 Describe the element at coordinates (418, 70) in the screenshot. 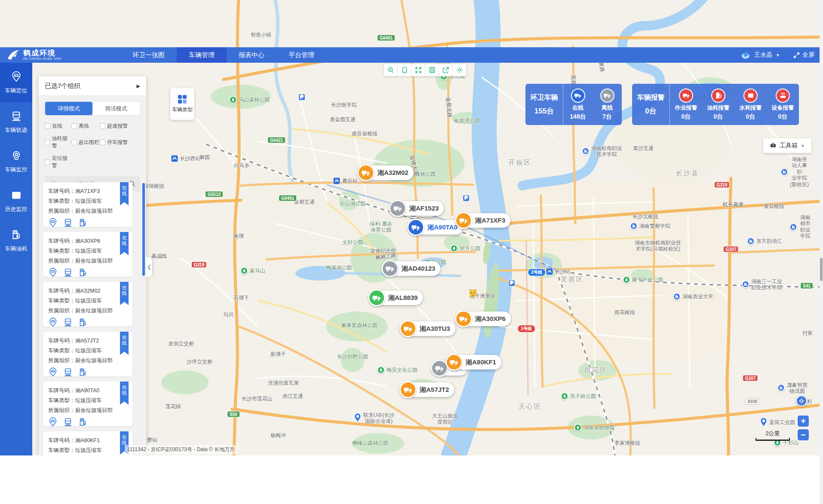

I see `map-tool-expand-icon` at that location.